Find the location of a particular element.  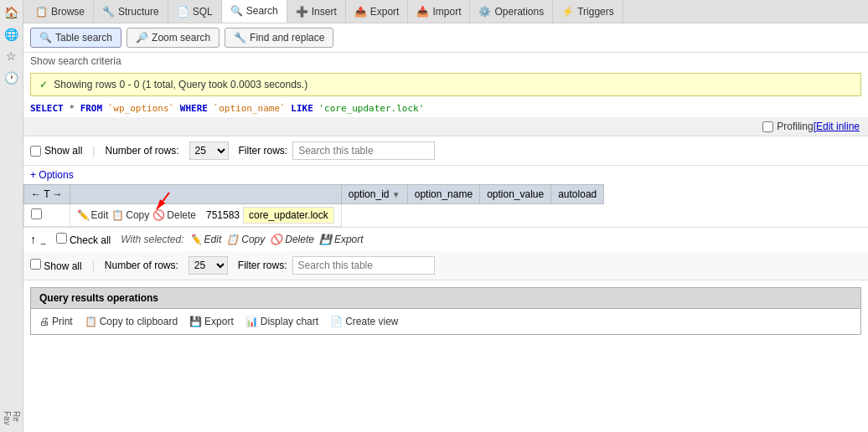

bottom-copy-button: 📋 Copy is located at coordinates (245, 239).